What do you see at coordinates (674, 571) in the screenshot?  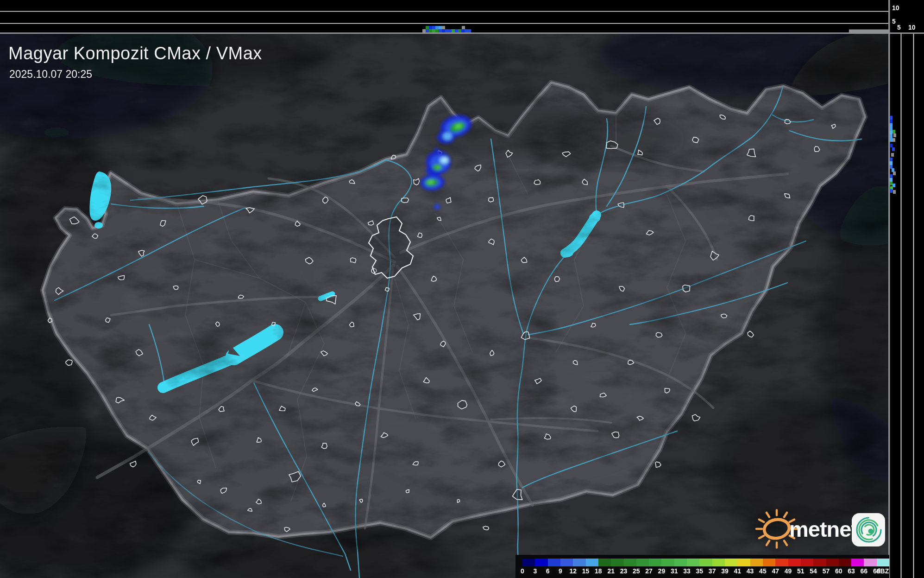 I see `legend-tick-label: 31` at bounding box center [674, 571].